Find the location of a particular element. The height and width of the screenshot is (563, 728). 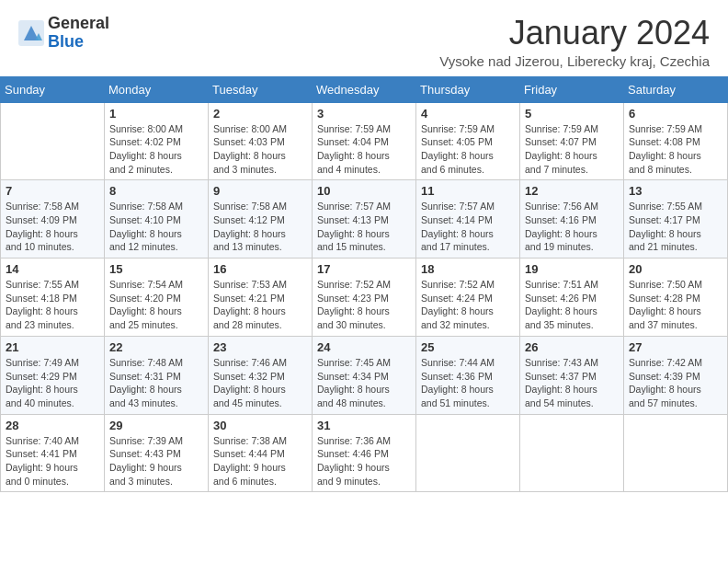

day-info: Sunrise: 7:59 AM Sunset: 4:04 PM Dayligh… is located at coordinates (364, 149).